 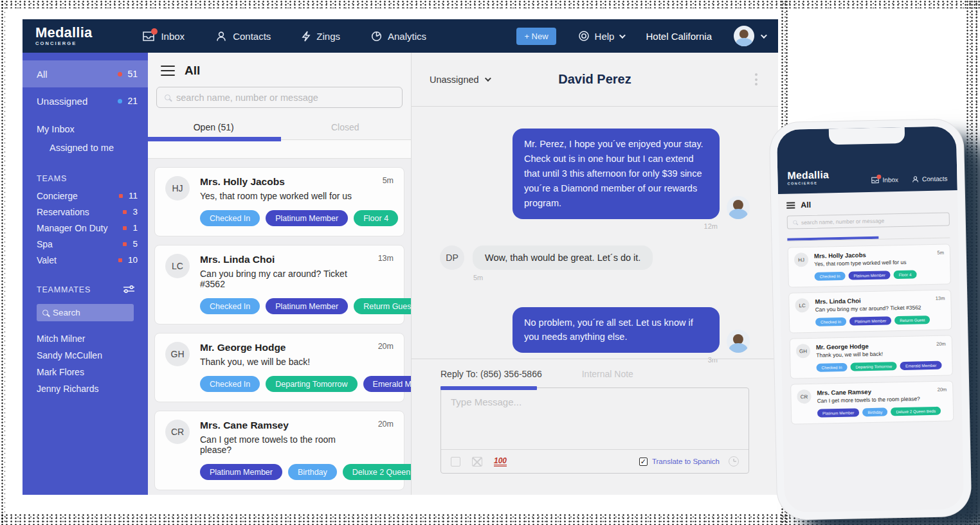 I want to click on hundred-points-icon: 100, so click(x=500, y=461).